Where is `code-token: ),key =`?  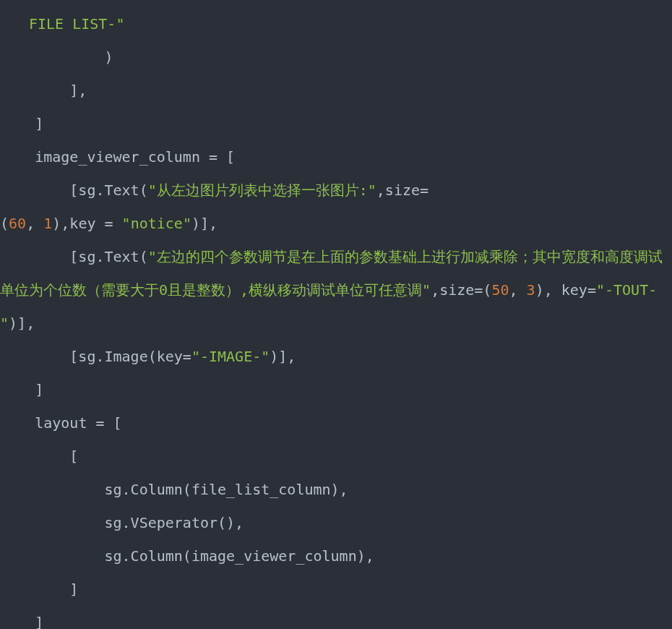
code-token: ),key = is located at coordinates (87, 223).